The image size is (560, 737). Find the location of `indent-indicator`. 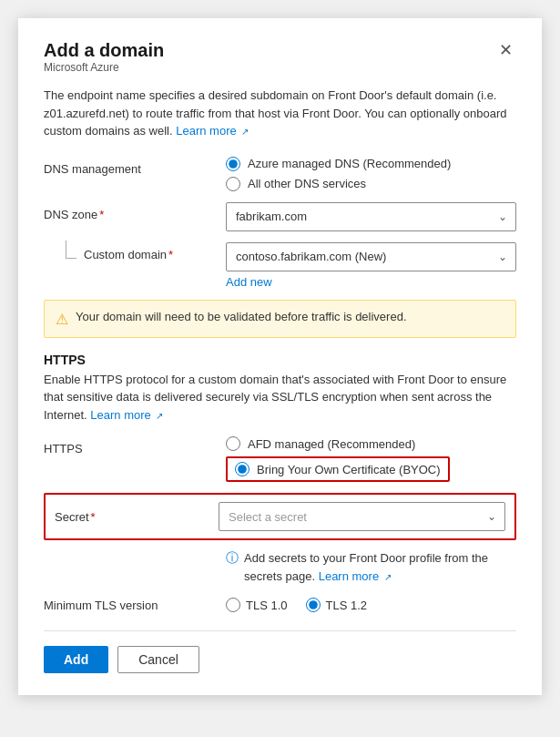

indent-indicator is located at coordinates (71, 250).